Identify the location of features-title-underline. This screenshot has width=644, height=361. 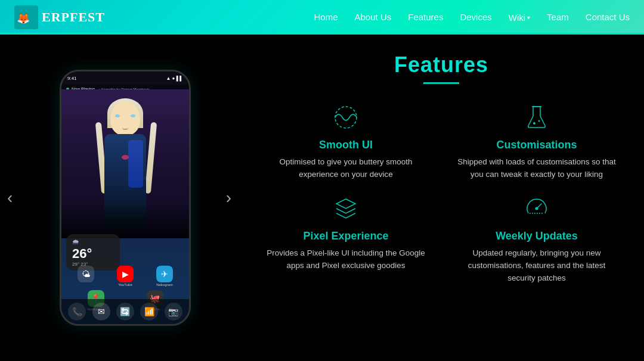
(441, 83).